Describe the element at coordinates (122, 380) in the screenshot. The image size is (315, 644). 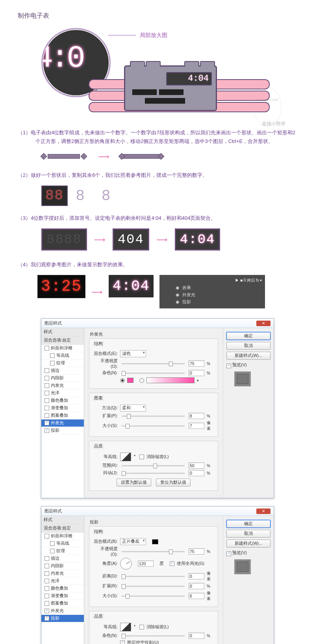
I see `color-radio` at that location.